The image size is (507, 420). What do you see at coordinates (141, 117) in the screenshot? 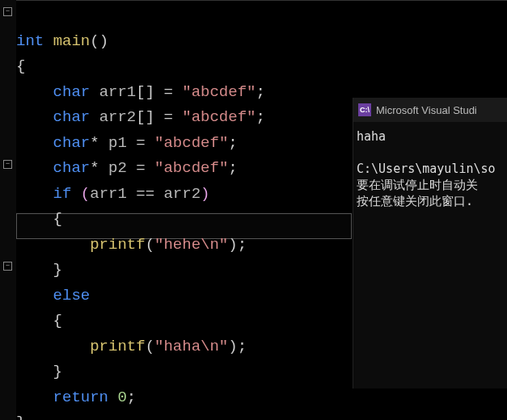
I see `code-line: char arr2[] = "abcdef";` at bounding box center [141, 117].